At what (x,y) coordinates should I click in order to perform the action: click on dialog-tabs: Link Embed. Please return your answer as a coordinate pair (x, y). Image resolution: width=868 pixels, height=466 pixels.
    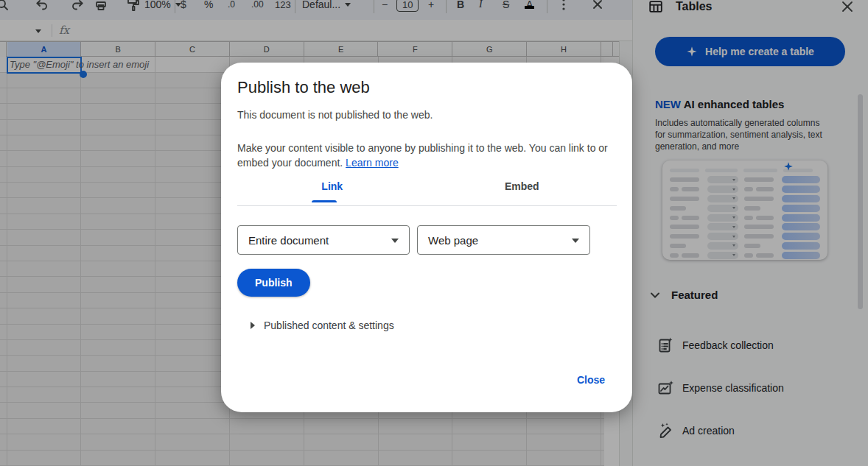
    Looking at the image, I should click on (427, 190).